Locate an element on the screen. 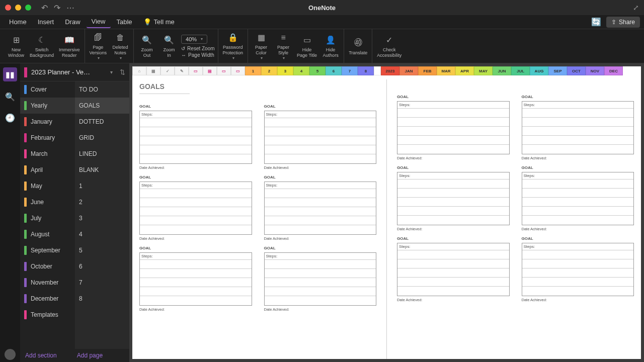 The height and width of the screenshot is (362, 644). page-versions-button: 🗐Page Versions▾ is located at coordinates (99, 46).